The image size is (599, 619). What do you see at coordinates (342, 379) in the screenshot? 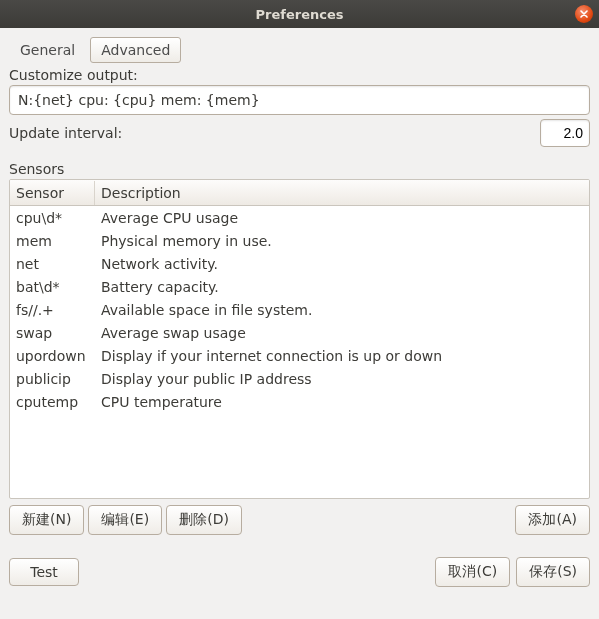
I see `cell-description: Display your public IP address` at bounding box center [342, 379].